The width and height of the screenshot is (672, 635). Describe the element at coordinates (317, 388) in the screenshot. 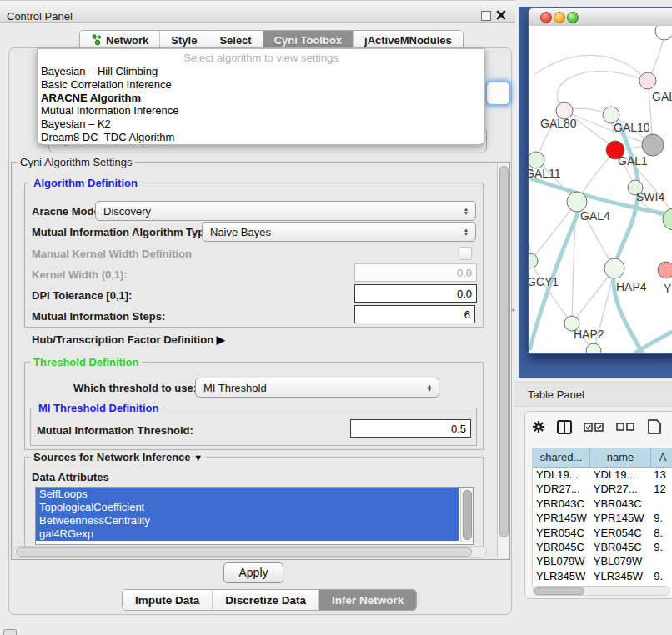

I see `which-threshold-combo: MI Threshold ▲▼` at that location.